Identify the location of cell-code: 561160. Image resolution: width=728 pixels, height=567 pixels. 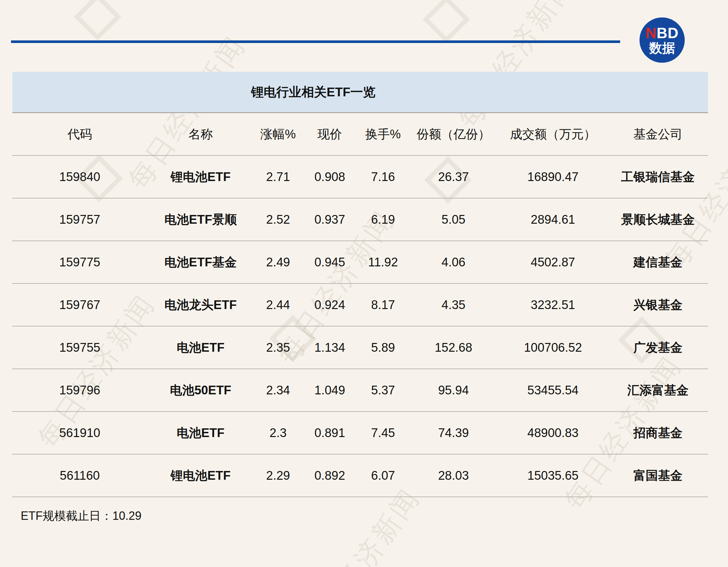
(80, 476).